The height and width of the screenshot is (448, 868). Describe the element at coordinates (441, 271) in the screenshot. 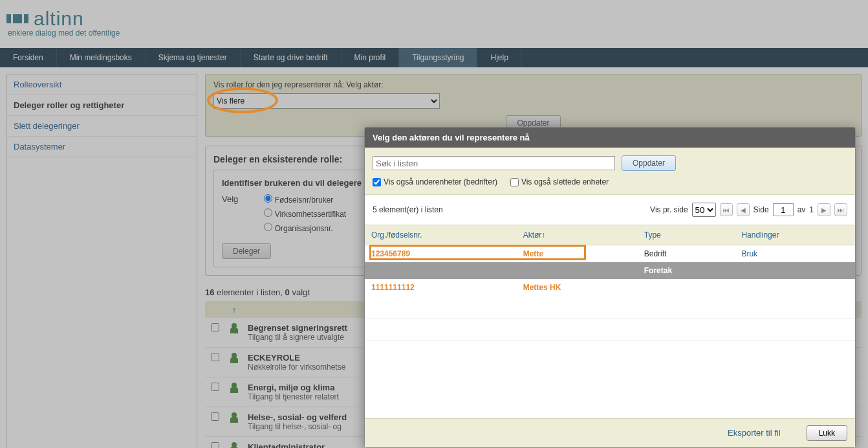

I see `cell-org` at that location.